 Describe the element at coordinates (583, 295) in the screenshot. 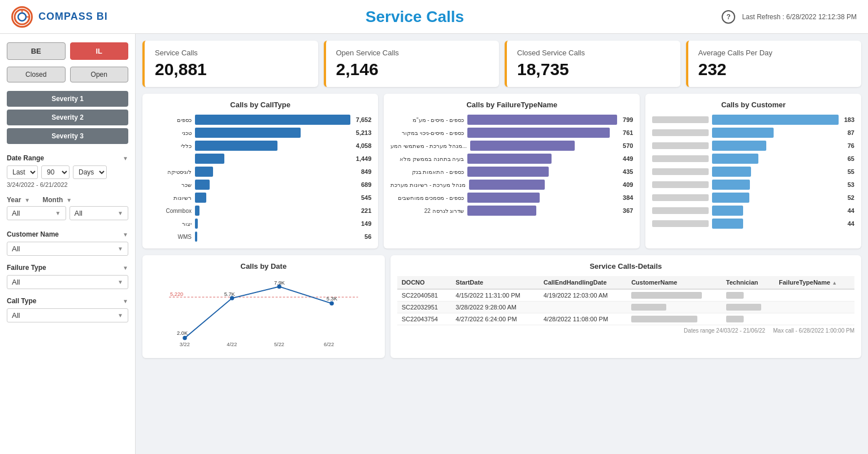

I see `cell-enddate: 4/19/2022 12:03:00 AM` at that location.